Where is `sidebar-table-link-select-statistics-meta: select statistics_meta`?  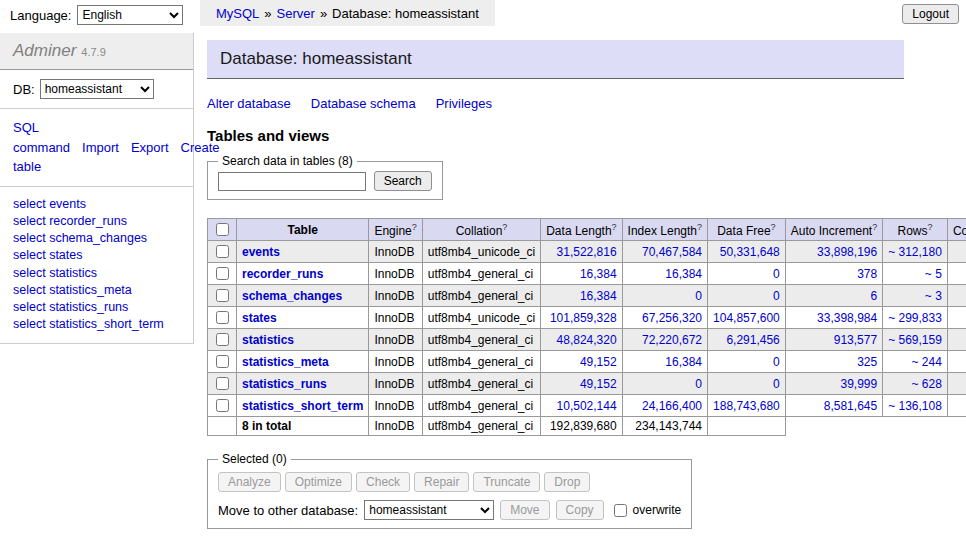
sidebar-table-link-select-statistics-meta: select statistics_meta is located at coordinates (96, 290).